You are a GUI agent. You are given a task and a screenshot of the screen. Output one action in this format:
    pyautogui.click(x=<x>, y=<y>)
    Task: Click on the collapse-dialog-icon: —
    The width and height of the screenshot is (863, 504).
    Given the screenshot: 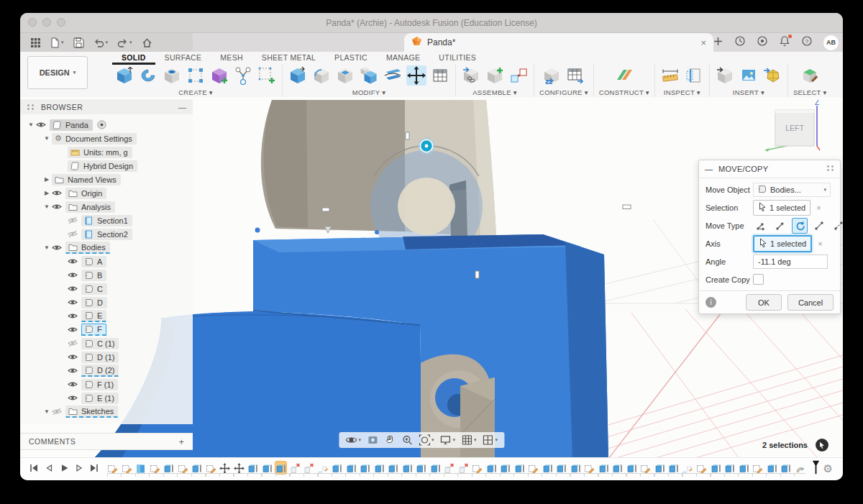 What is the action you would take?
    pyautogui.click(x=709, y=169)
    